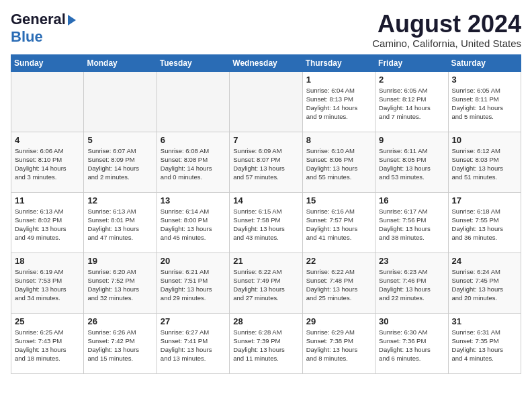 The image size is (532, 411). I want to click on day-info: Sunrise: 6:22 AM Sunset: 7:49 PM Dayligh…, so click(266, 285).